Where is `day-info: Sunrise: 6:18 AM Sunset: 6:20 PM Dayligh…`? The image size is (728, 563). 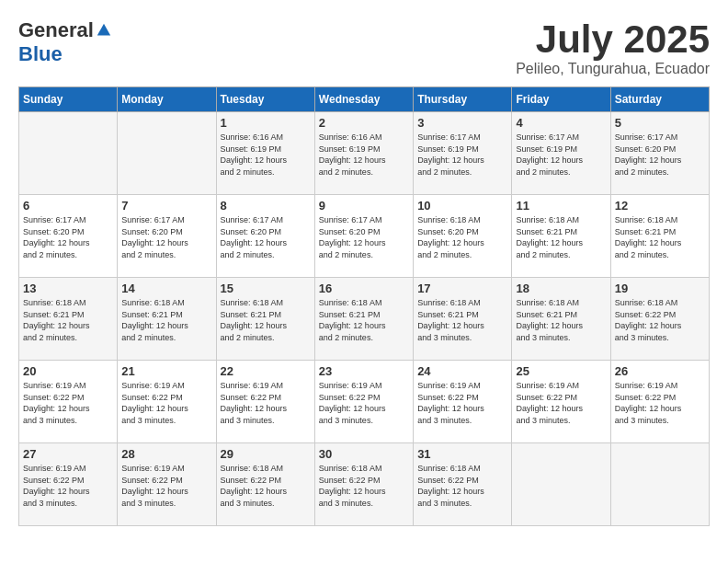
day-info: Sunrise: 6:18 AM Sunset: 6:20 PM Dayligh… is located at coordinates (462, 237).